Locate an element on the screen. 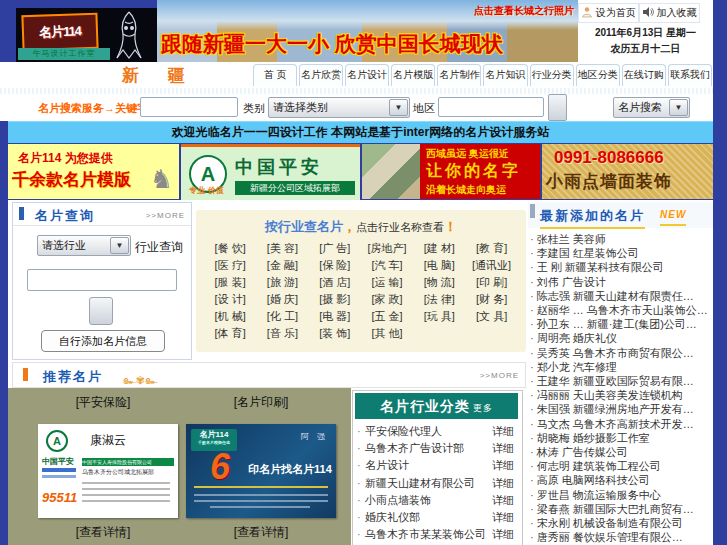 This screenshot has width=727, height=545. category-link: [其 他] is located at coordinates (387, 334).